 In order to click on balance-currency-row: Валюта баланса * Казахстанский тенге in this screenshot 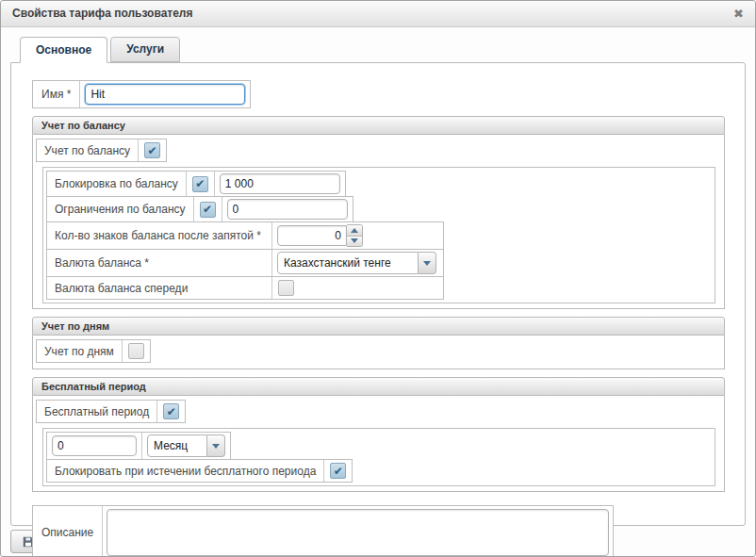, I will do `click(245, 263)`.